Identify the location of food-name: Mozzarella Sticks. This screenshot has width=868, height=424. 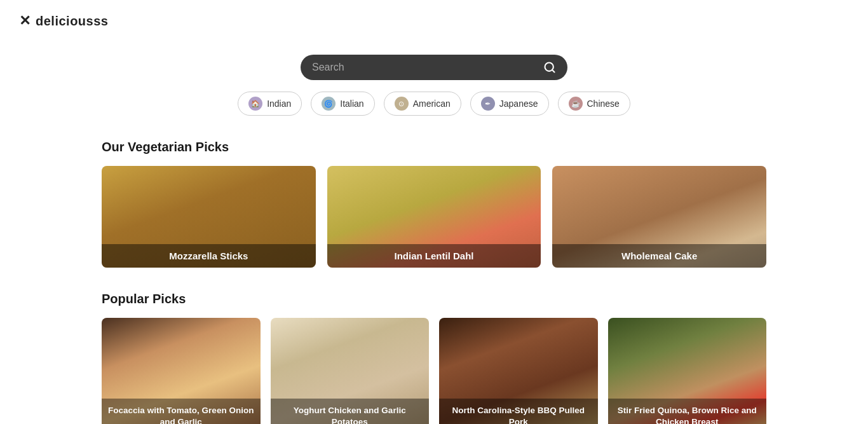
(208, 256).